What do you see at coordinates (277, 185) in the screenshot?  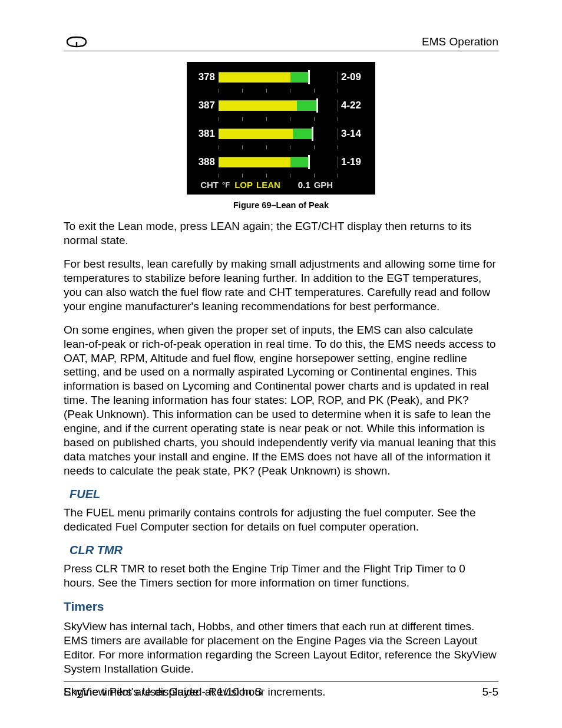 I see `status-lean: LEAN` at bounding box center [277, 185].